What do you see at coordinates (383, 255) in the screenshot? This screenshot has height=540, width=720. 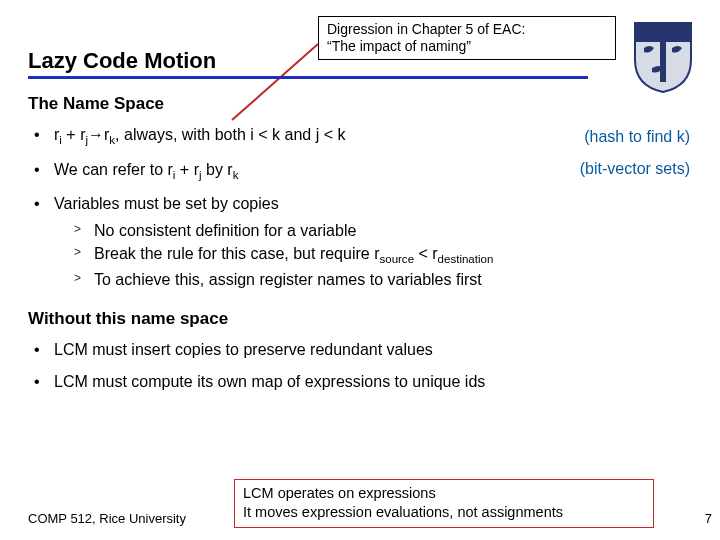 I see `sub-list: No consistent definition for a variable …` at bounding box center [383, 255].